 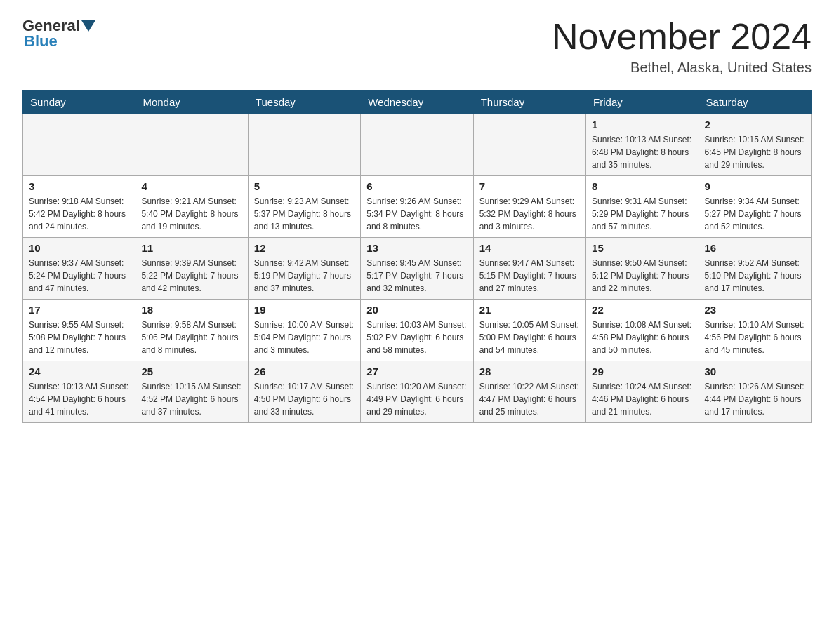 What do you see at coordinates (192, 207) in the screenshot?
I see `calendar-day-cell: 4Sunrise: 9:21 AM Sunset: 5:40 PM Daylig…` at bounding box center [192, 207].